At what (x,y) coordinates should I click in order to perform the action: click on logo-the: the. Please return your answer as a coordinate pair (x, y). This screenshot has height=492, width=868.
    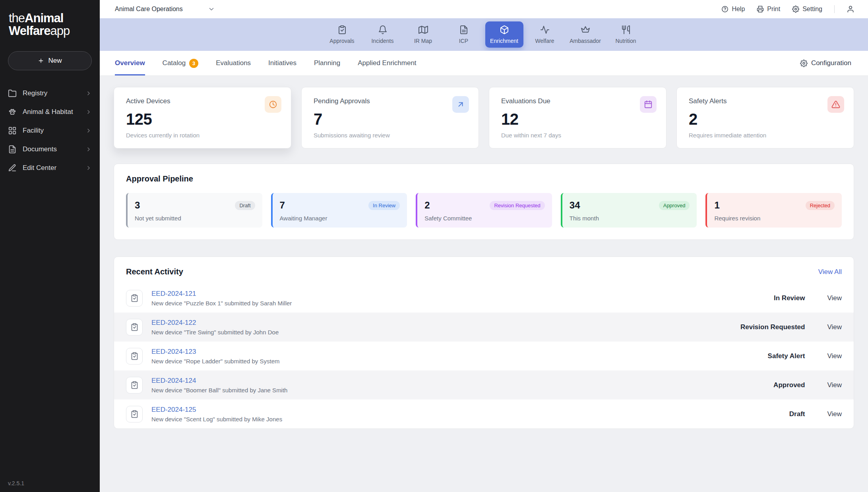
    Looking at the image, I should click on (17, 18).